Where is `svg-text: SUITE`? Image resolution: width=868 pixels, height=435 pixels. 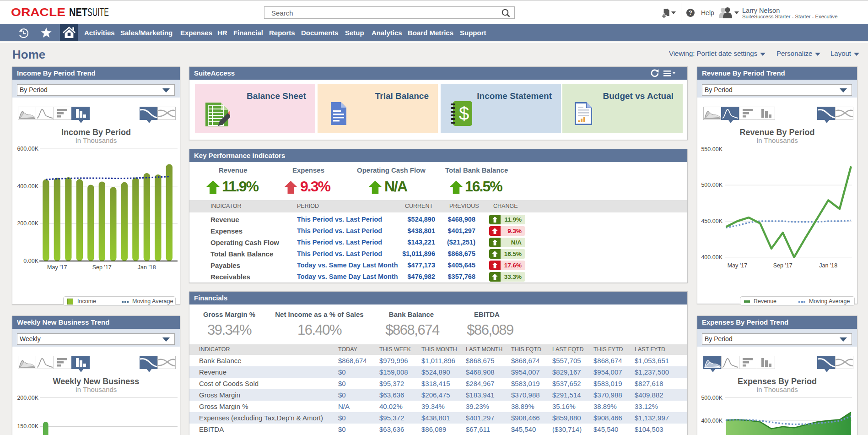 svg-text: SUITE is located at coordinates (98, 13).